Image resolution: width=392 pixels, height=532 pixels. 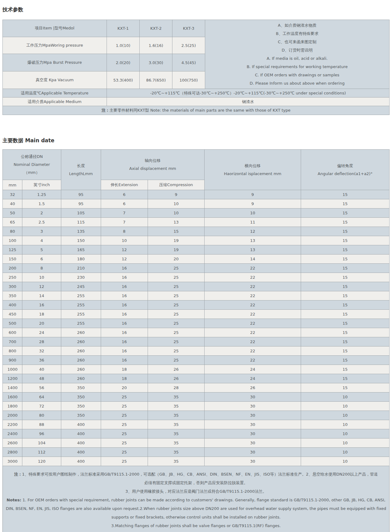 I want to click on header-line: 轴向位移, so click(x=153, y=161).